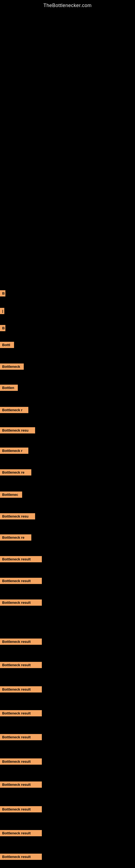  I want to click on bottleneck-result-label: Bottlenec, so click(11, 495).